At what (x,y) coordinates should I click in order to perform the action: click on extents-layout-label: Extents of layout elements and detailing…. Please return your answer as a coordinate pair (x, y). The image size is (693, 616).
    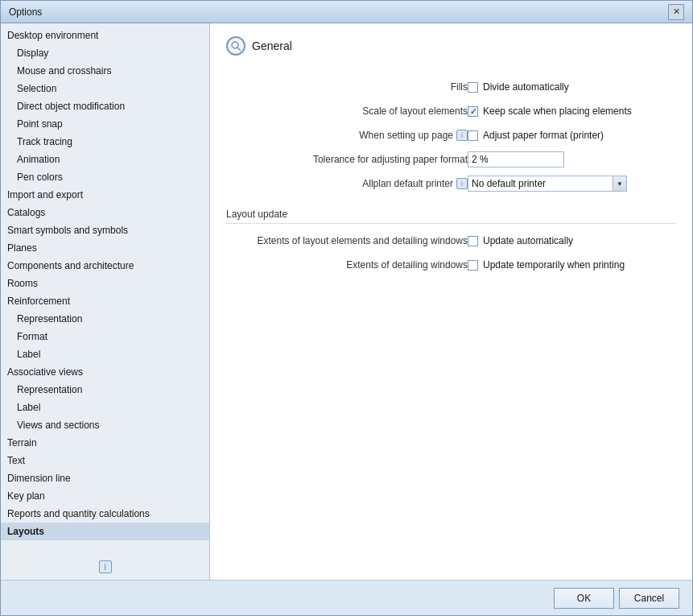
    Looking at the image, I should click on (347, 241).